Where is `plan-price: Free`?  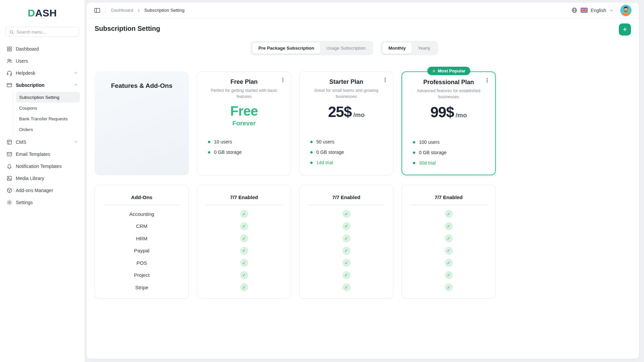 plan-price: Free is located at coordinates (244, 111).